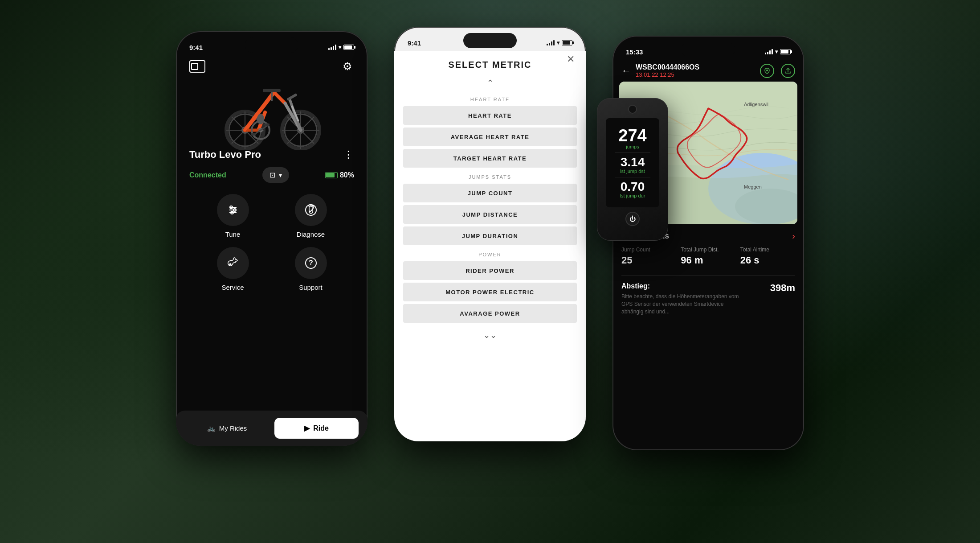 The width and height of the screenshot is (980, 543). Describe the element at coordinates (633, 219) in the screenshot. I see `wearable-power-button: ⏻` at that location.